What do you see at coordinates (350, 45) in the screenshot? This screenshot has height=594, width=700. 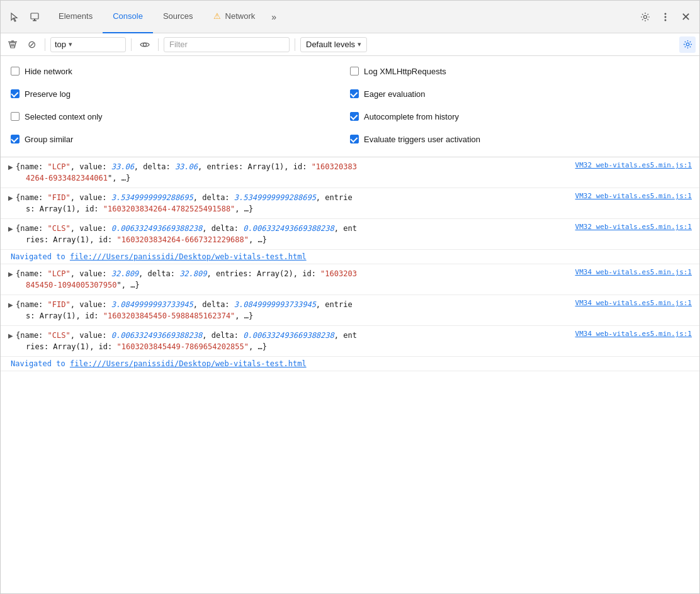 I see `console-toolbar: ⊘ top ▾ Default levels ▾` at bounding box center [350, 45].